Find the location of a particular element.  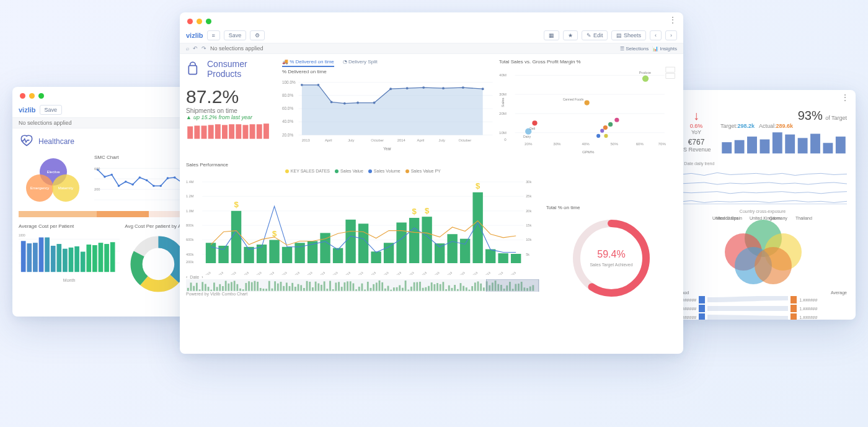

smc-line-chart: 600200 is located at coordinates (143, 182).